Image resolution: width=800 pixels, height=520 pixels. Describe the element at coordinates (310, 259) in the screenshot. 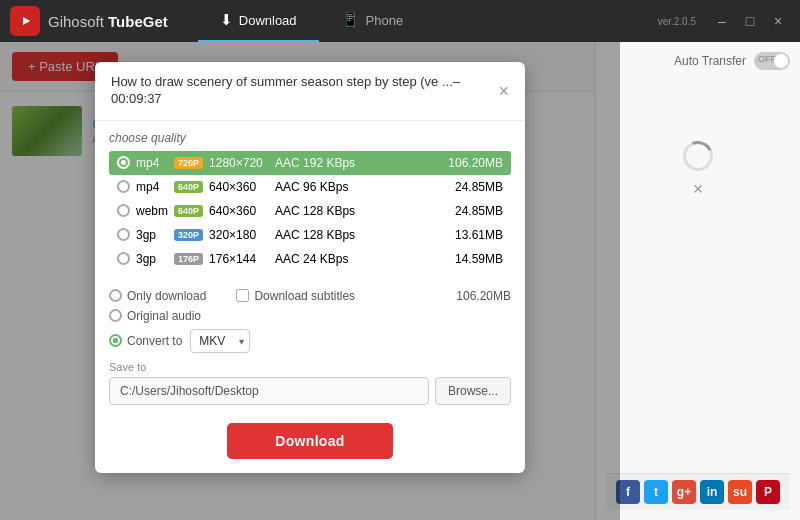

I see `quality-row: 3gp 176P 176×144 AAC 24 KBps 14.59MB` at that location.